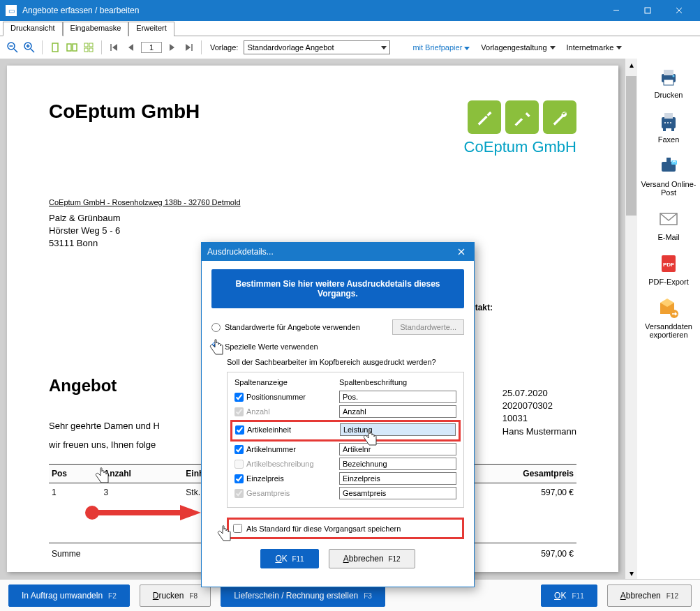 Image resolution: width=700 pixels, height=611 pixels. Describe the element at coordinates (616, 10) in the screenshot. I see `minimize-button` at that location.